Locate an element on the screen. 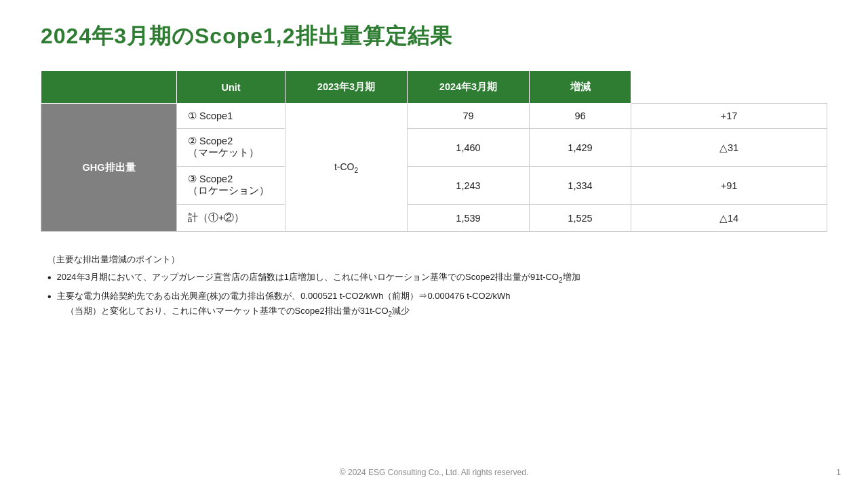  notes-item-2: • 主要な電力供給契約先である出光興産(株)の電力排出係数が、0.000521 … is located at coordinates (437, 304).